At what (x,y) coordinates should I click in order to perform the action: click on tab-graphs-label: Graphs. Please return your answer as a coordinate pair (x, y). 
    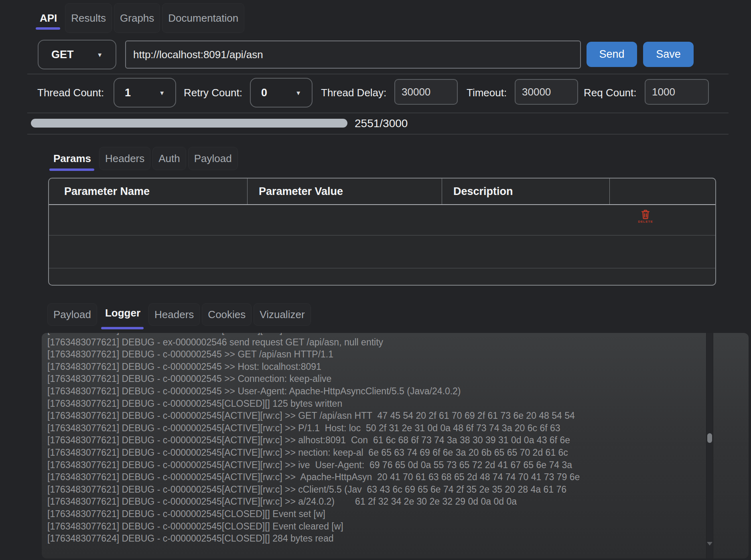
    Looking at the image, I should click on (137, 18).